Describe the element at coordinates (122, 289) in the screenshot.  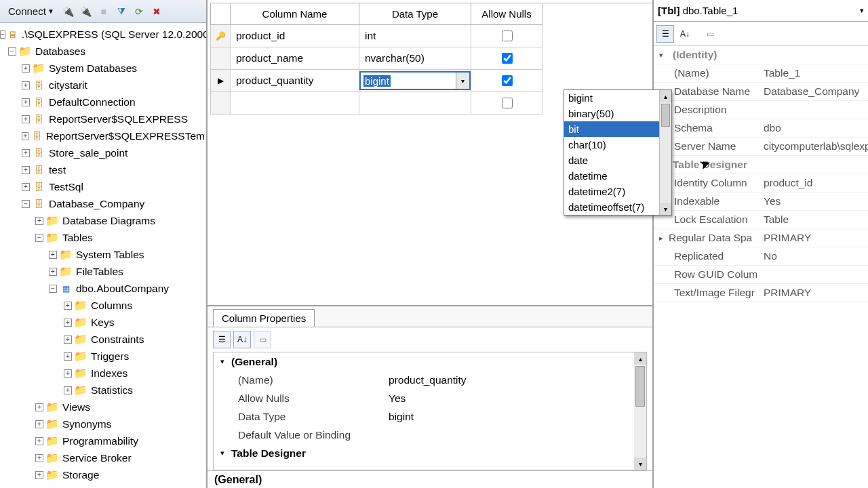
I see `tree-item: dbo.AboutCompany` at that location.